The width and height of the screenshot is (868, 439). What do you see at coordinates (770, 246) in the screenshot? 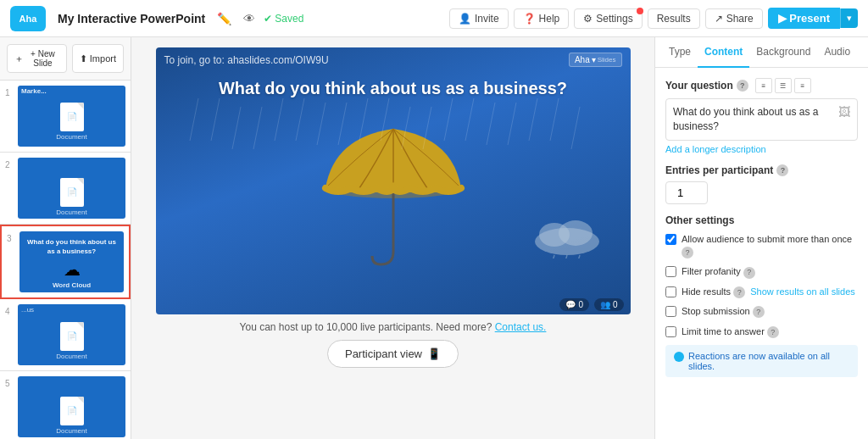
I see `allow-multiple-label: Allow audience to submit more than once …` at bounding box center [770, 246].